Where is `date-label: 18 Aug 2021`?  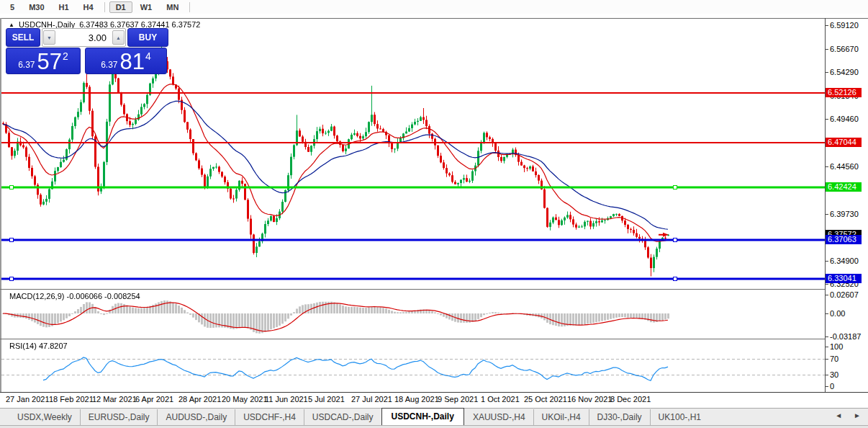
date-label: 18 Aug 2021 is located at coordinates (417, 399).